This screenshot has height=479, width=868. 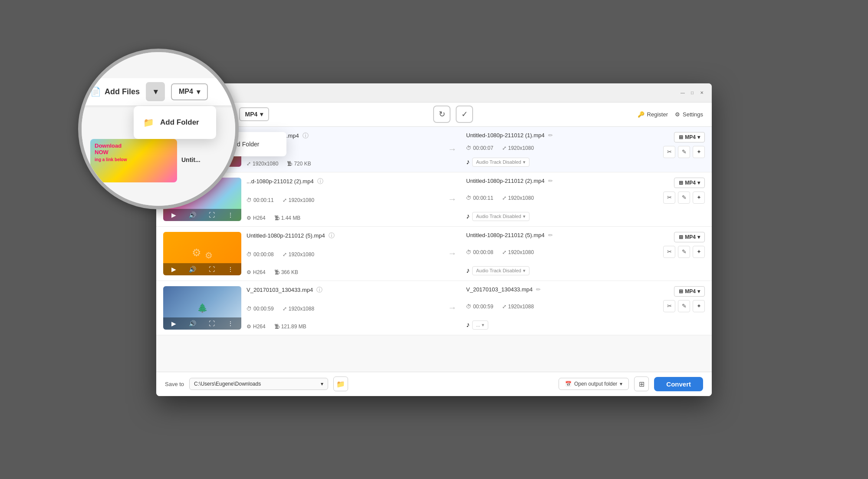 I want to click on open-folder-button: 📁, so click(x=341, y=384).